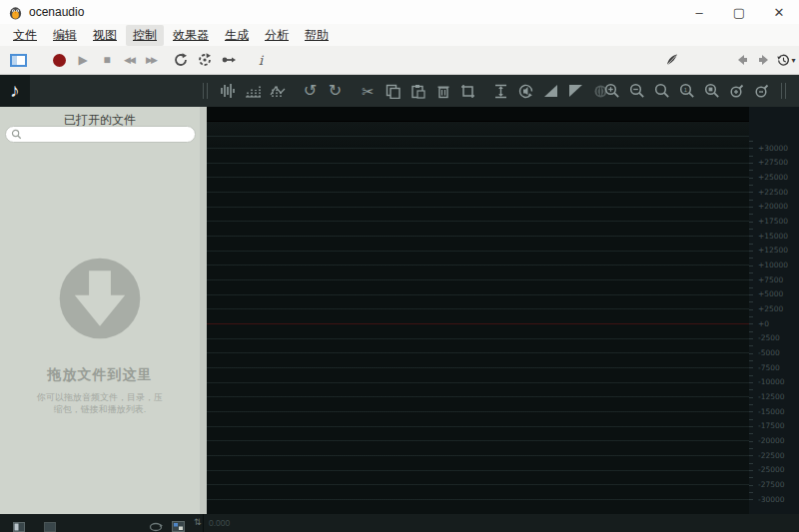  I want to click on menu-edit: 编辑, so click(65, 36).